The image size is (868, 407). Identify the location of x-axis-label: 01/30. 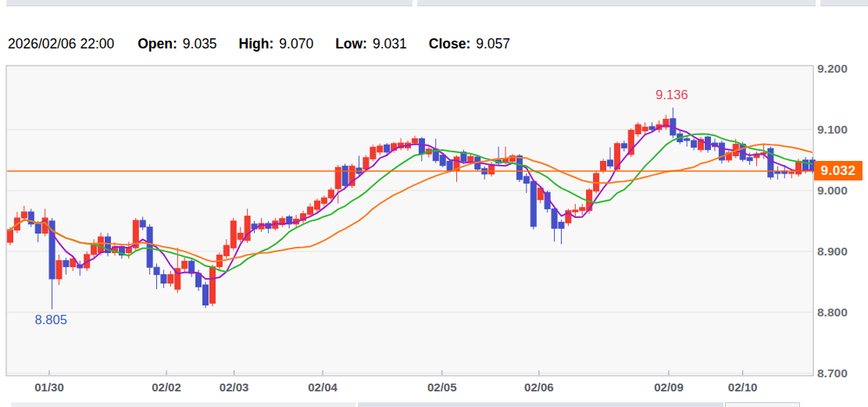
(49, 387).